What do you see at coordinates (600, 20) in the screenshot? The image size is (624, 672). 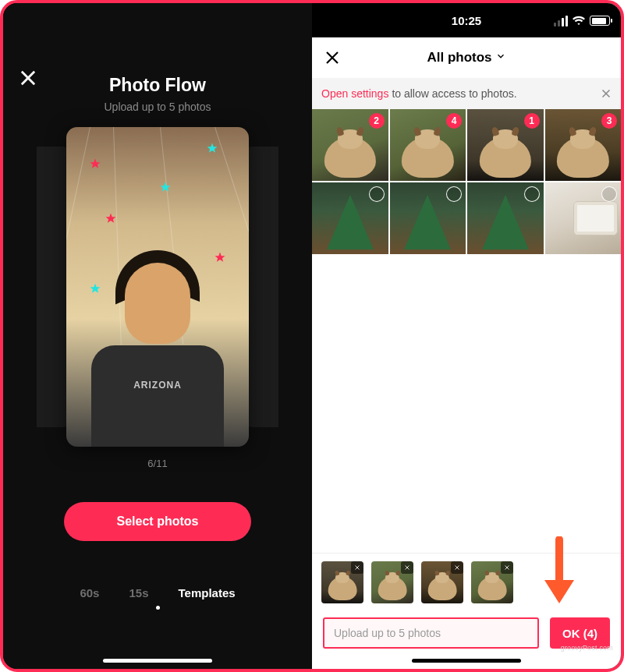 I see `battery-icon` at bounding box center [600, 20].